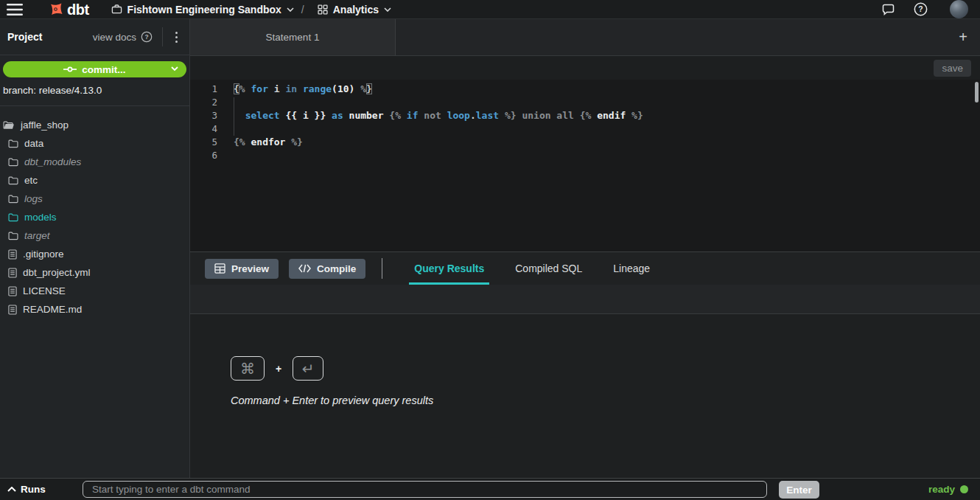  Describe the element at coordinates (94, 180) in the screenshot. I see `tree-item-etc: etc` at that location.